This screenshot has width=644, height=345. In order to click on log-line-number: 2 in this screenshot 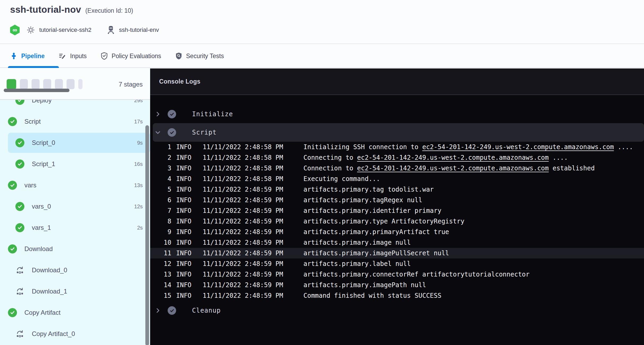, I will do `click(163, 158)`.